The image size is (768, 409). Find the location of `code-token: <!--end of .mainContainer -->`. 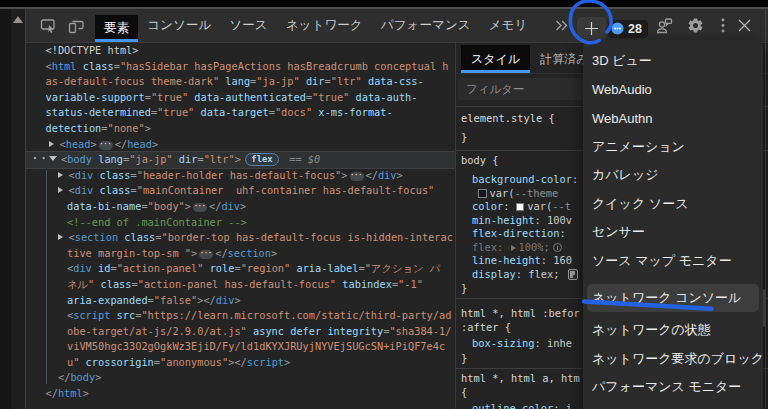

code-token: <!--end of .mainContainer --> is located at coordinates (157, 222).